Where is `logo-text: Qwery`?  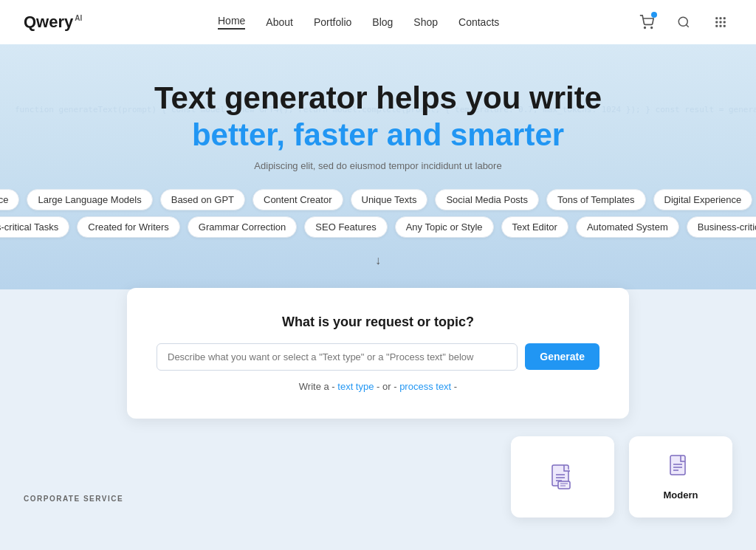 logo-text: Qwery is located at coordinates (49, 22).